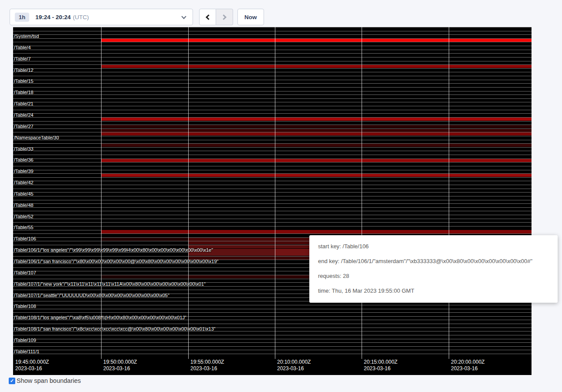 The height and width of the screenshot is (392, 562). What do you see at coordinates (24, 126) in the screenshot?
I see `row-label: /Table/27` at bounding box center [24, 126].